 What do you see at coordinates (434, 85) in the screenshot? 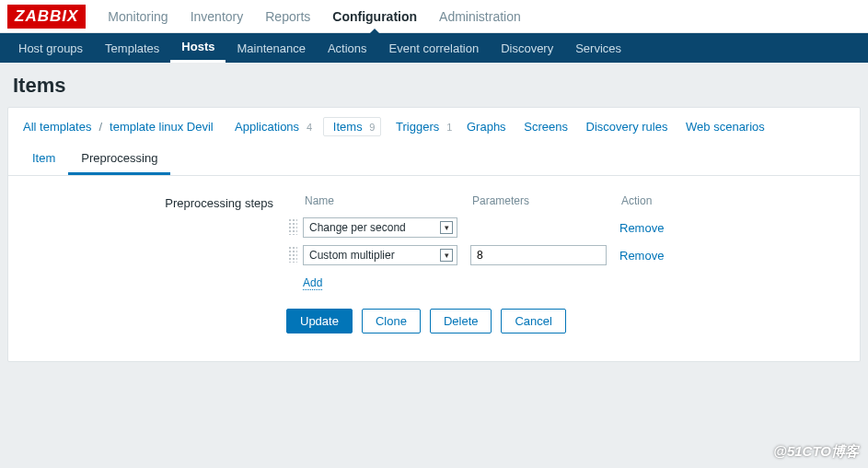
I see `page-title: Items` at bounding box center [434, 85].